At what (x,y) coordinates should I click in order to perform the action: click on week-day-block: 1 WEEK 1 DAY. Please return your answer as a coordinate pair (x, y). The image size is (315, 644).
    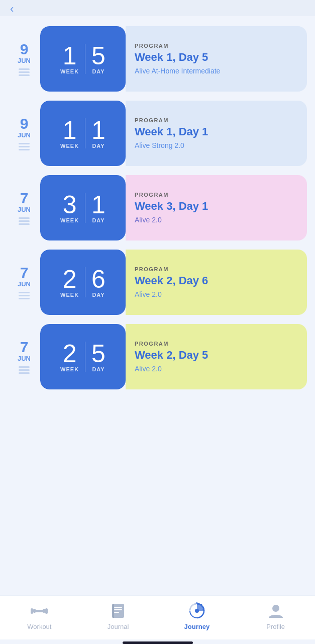
    Looking at the image, I should click on (83, 133).